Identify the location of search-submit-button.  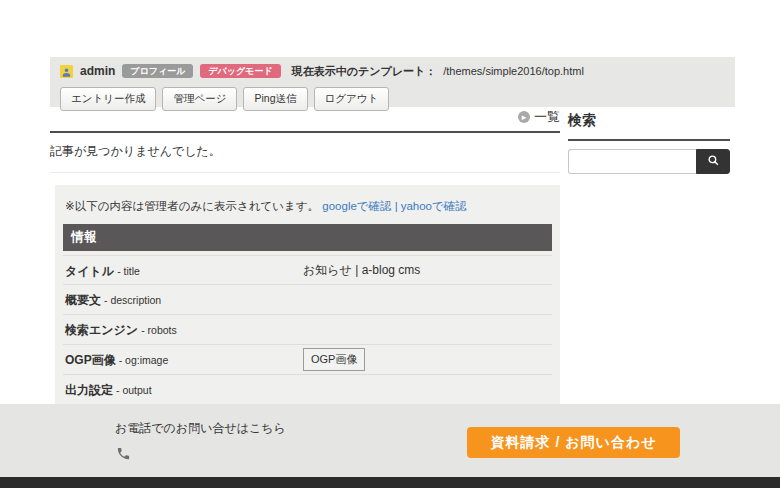
(713, 162).